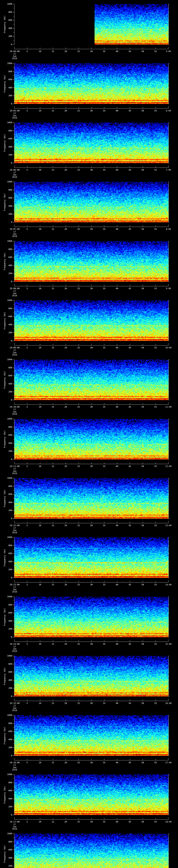 The width and height of the screenshot is (178, 868). Describe the element at coordinates (14, 380) in the screenshot. I see `y-minor-tick` at that location.